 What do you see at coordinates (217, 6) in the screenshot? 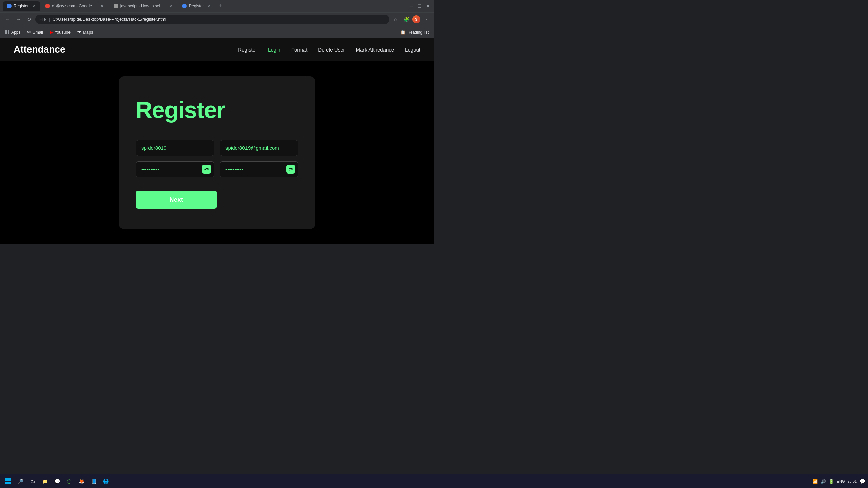
I see `tab-bar: Register ✕ x1@xyz.com - Google Search ✕ …` at bounding box center [217, 6].